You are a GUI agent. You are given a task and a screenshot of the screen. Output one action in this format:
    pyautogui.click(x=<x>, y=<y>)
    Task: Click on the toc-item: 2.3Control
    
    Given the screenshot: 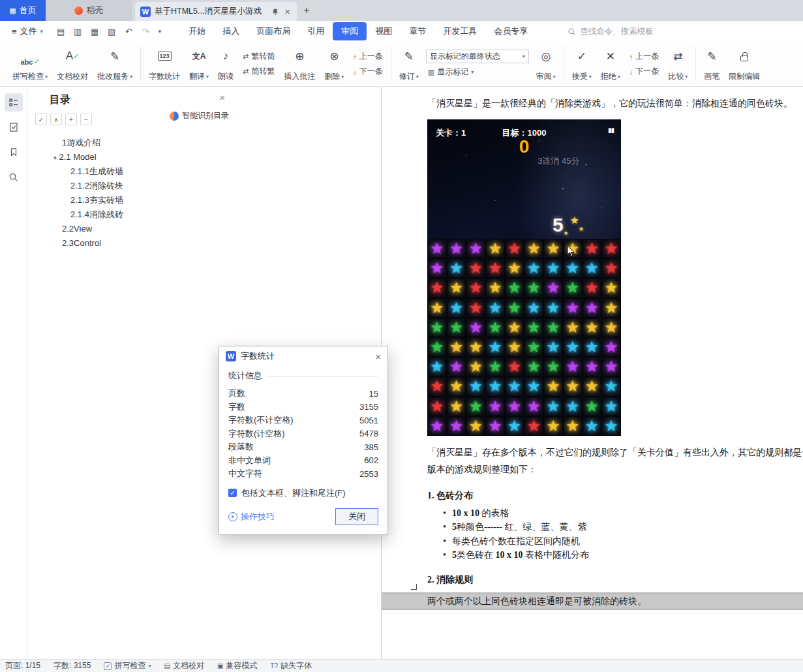 What is the action you would take?
    pyautogui.click(x=130, y=243)
    